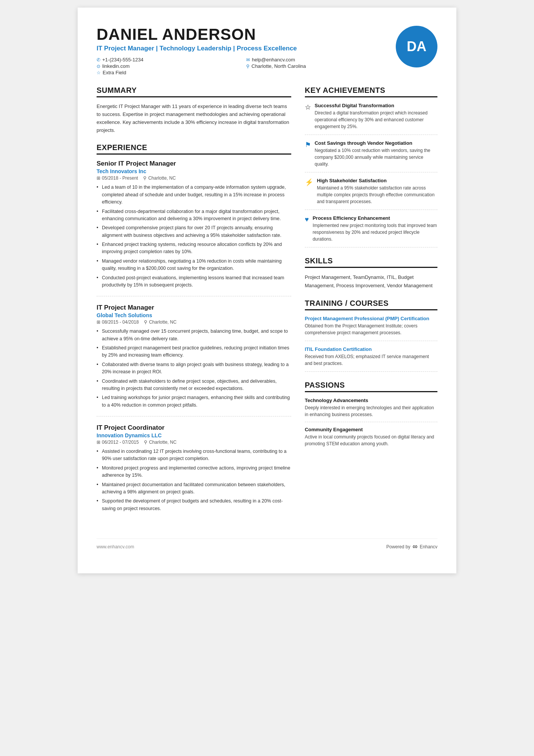 This screenshot has height=756, width=534. I want to click on passions-section-title: PASSIONS, so click(371, 387).